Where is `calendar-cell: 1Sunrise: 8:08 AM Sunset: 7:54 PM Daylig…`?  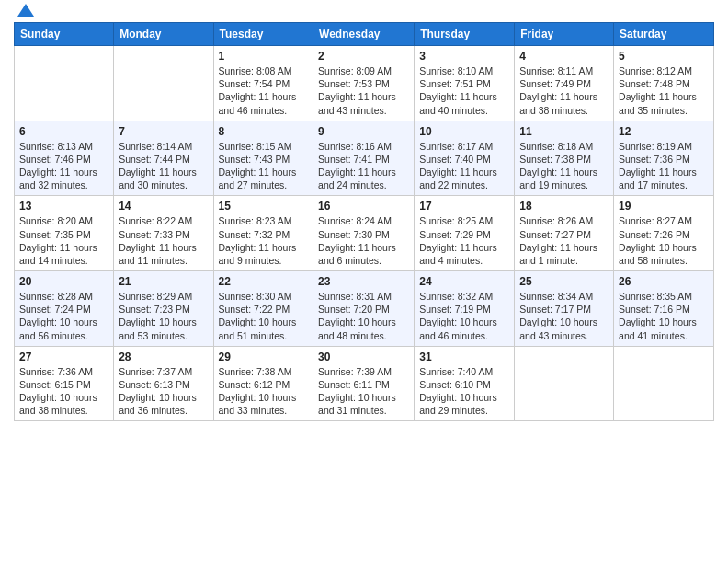
calendar-cell: 1Sunrise: 8:08 AM Sunset: 7:54 PM Daylig… is located at coordinates (263, 84).